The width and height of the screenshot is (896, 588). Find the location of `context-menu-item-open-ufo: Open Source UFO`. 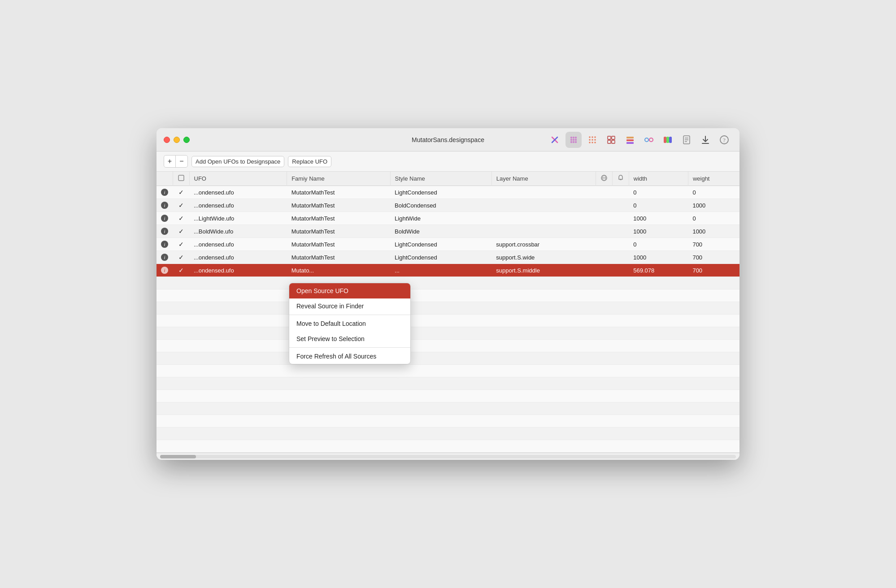

context-menu-item-open-ufo: Open Source UFO is located at coordinates (350, 291).